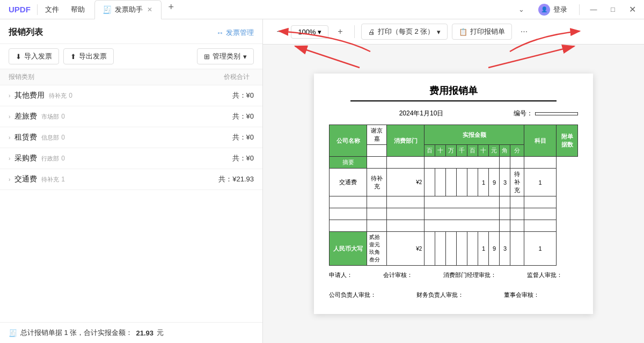 This screenshot has width=644, height=343. I want to click on list-item: › 采购费 行政部 0 共：¥0, so click(131, 159).